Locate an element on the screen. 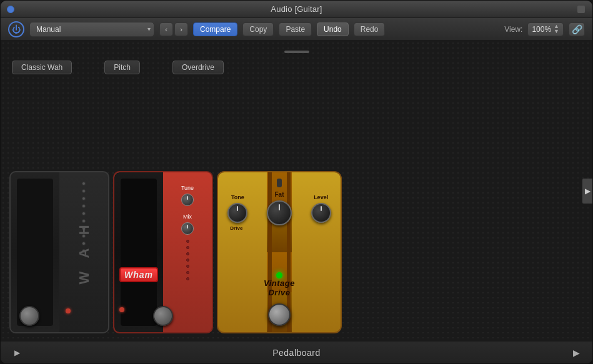 Image resolution: width=593 pixels, height=364 pixels. od-level-knob is located at coordinates (321, 213).